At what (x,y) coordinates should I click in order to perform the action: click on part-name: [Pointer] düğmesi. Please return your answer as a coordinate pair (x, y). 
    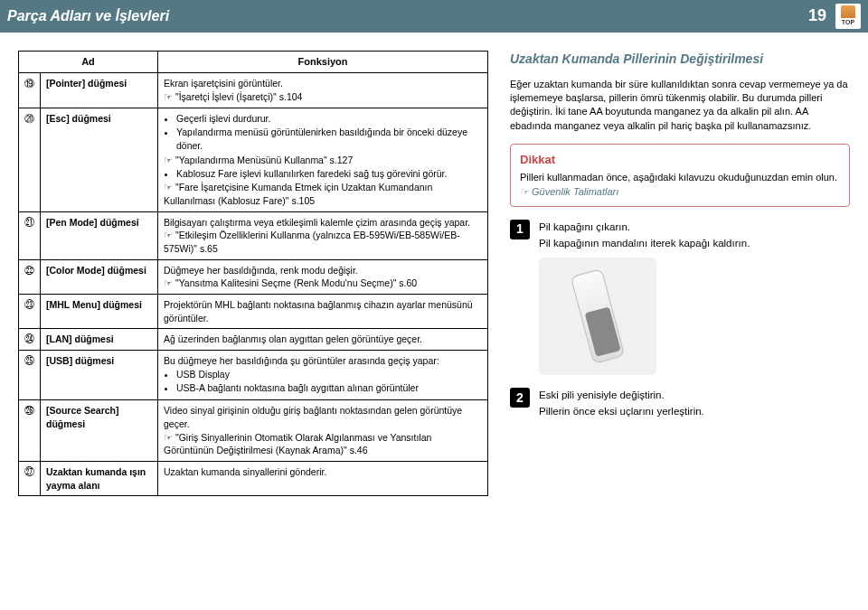
    Looking at the image, I should click on (99, 90).